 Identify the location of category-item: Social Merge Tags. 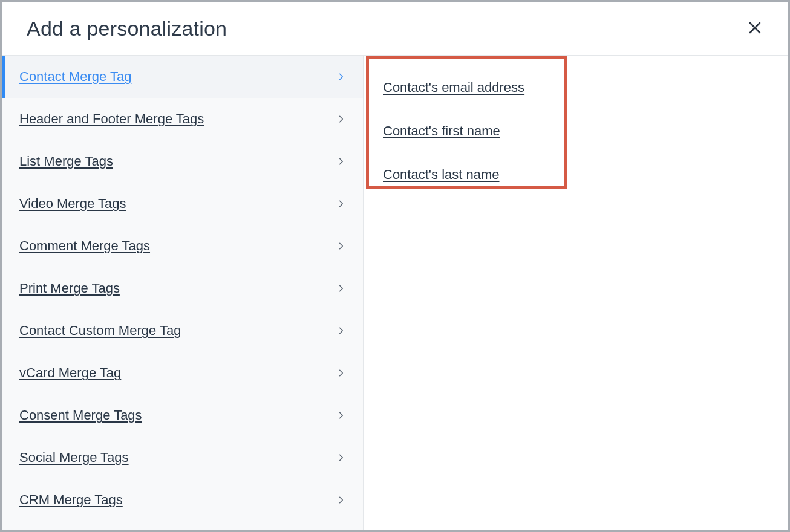
(183, 458).